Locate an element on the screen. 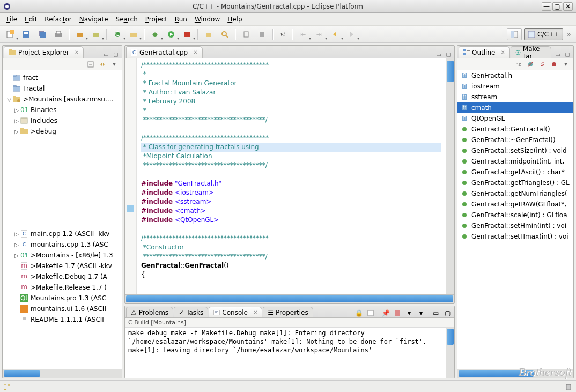 This screenshot has width=576, height=392. vi-mode-button: vi is located at coordinates (283, 34).